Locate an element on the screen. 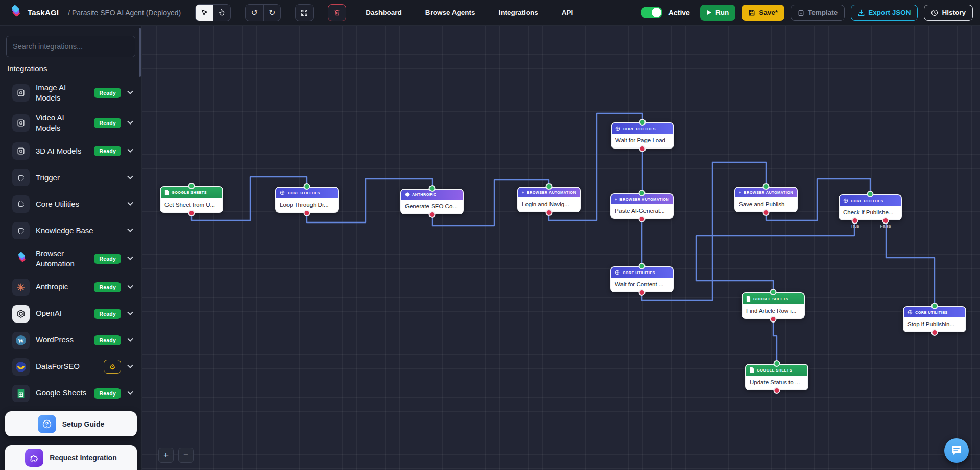 The width and height of the screenshot is (980, 470). select-cursor-button is located at coordinates (204, 13).